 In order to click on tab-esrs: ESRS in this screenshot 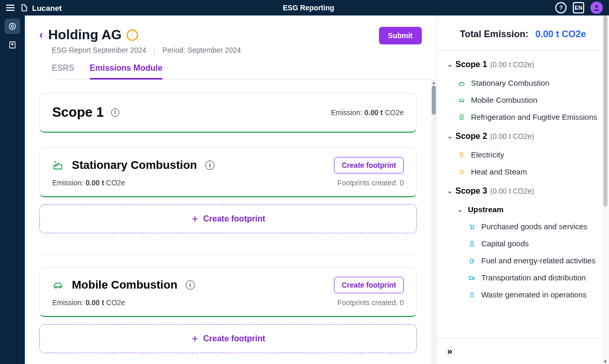, I will do `click(63, 71)`.